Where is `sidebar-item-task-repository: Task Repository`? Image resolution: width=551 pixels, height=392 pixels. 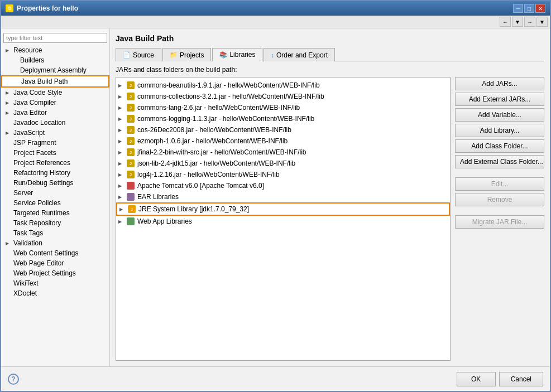
sidebar-item-task-repository: Task Repository is located at coordinates (55, 223).